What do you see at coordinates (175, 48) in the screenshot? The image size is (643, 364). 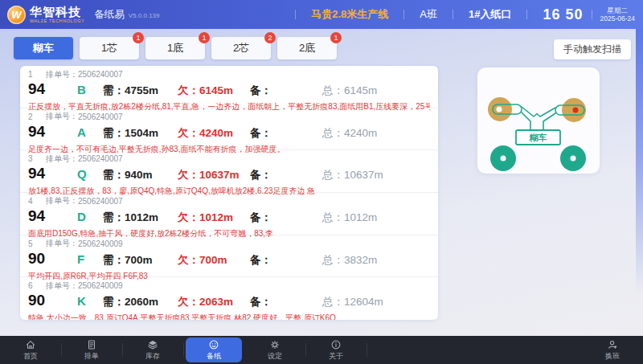 I see `tab-label: 1底` at bounding box center [175, 48].